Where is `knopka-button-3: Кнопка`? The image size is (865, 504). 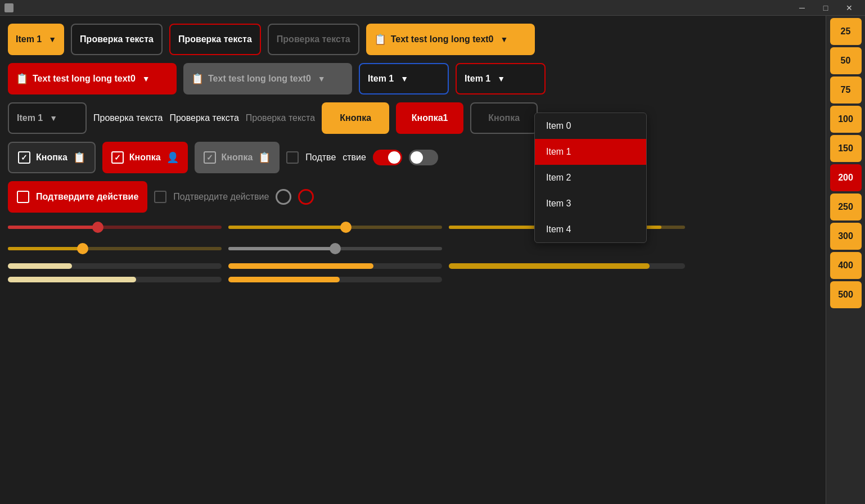
knopka-button-3: Кнопка is located at coordinates (504, 118).